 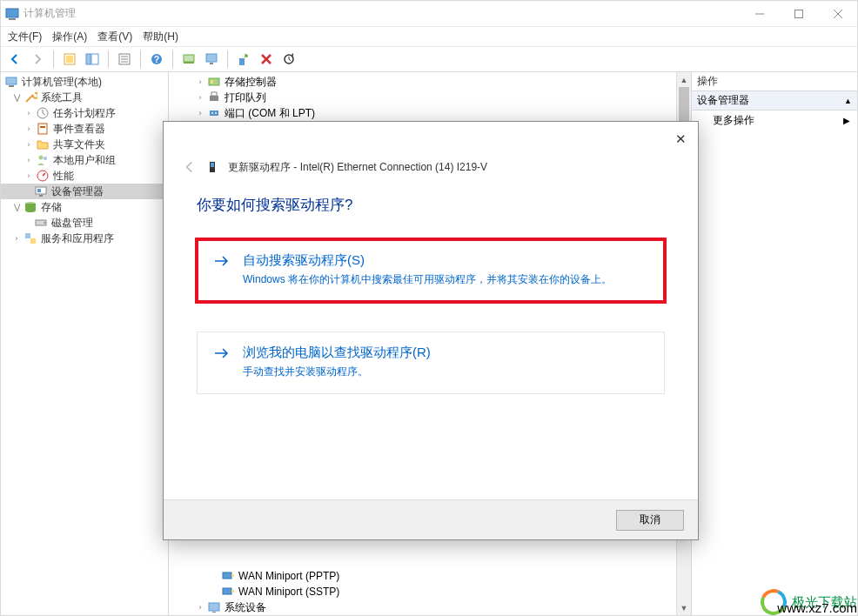 What do you see at coordinates (430, 113) in the screenshot?
I see `device-category: ›端口 (COM 和 LPT)` at bounding box center [430, 113].